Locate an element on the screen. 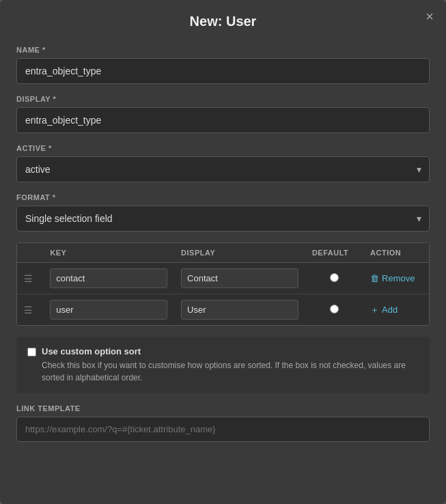 The width and height of the screenshot is (446, 504). active-field-group: ACTIVE * active inactive ▾ is located at coordinates (223, 163).